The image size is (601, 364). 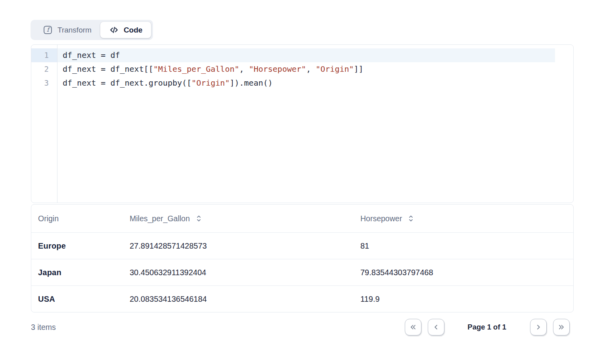 What do you see at coordinates (168, 299) in the screenshot?
I see `mpg-value: 20.083534136546184` at bounding box center [168, 299].